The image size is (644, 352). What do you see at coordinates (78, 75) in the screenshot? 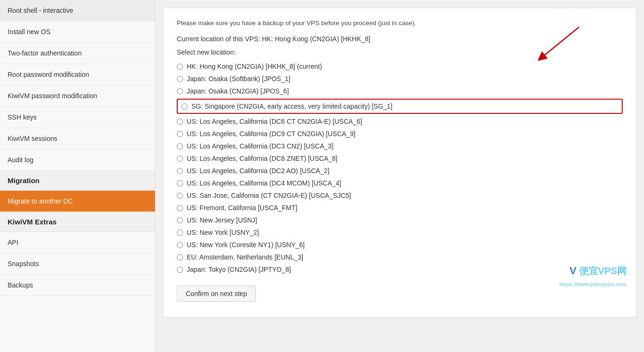
I see `sidebar-item-root-password: Root password modification` at bounding box center [78, 75].